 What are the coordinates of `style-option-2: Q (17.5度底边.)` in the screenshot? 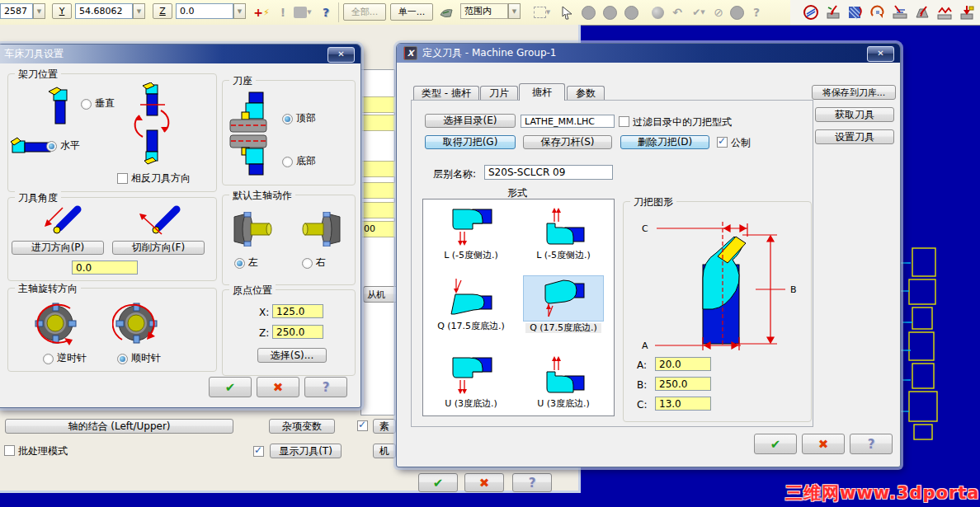 It's located at (471, 303).